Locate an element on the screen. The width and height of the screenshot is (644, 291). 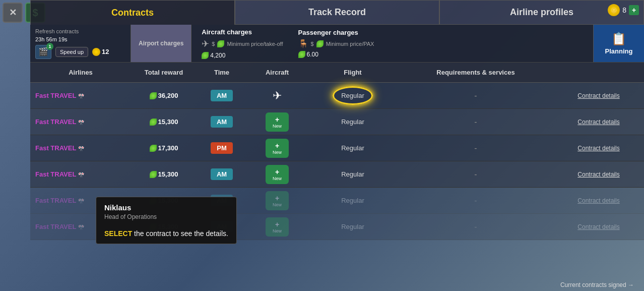
tooltip-message-rest: the contract to see the details. is located at coordinates (180, 234).